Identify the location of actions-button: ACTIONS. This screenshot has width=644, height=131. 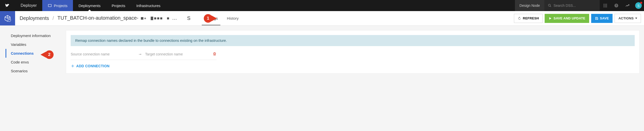
(628, 18).